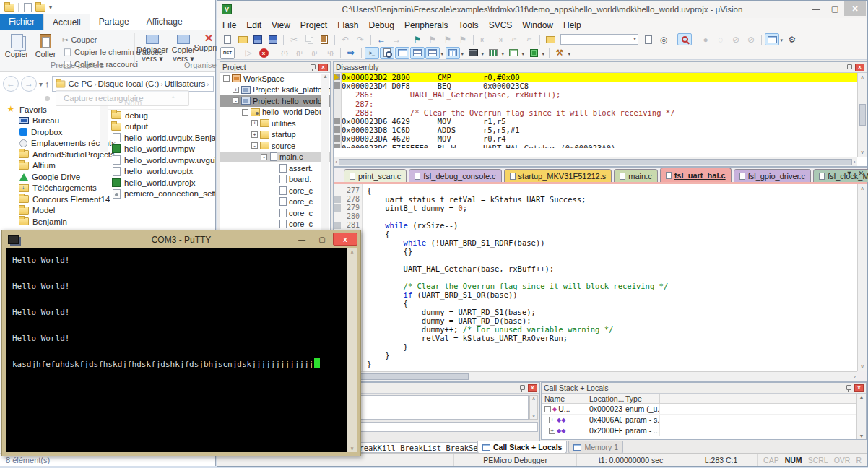 This screenshot has width=868, height=468. I want to click on column-header-location: Location..., so click(604, 399).